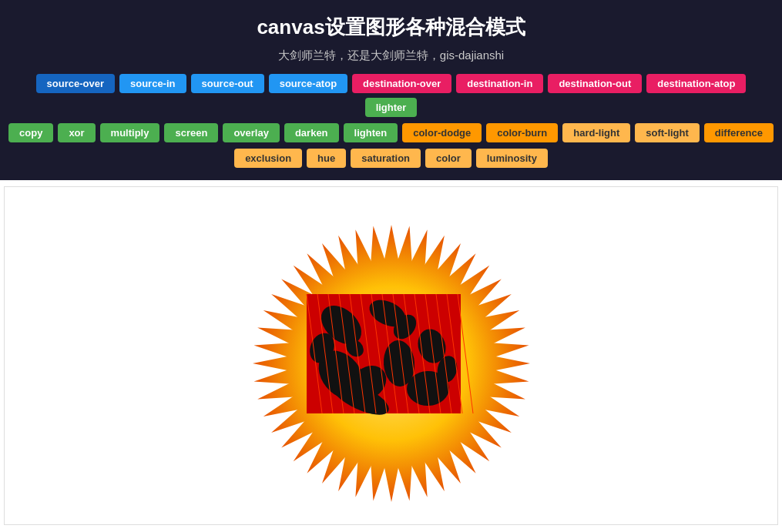  What do you see at coordinates (596, 132) in the screenshot?
I see `blend-mode-btn-hard-light: hard-light` at bounding box center [596, 132].